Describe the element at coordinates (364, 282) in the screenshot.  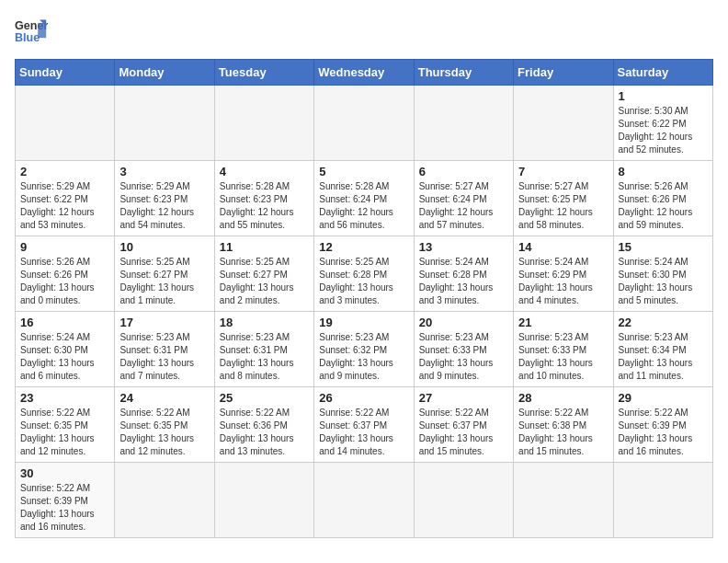
I see `day-info: Sunrise: 5:25 AM Sunset: 6:28 PM Dayligh…` at that location.